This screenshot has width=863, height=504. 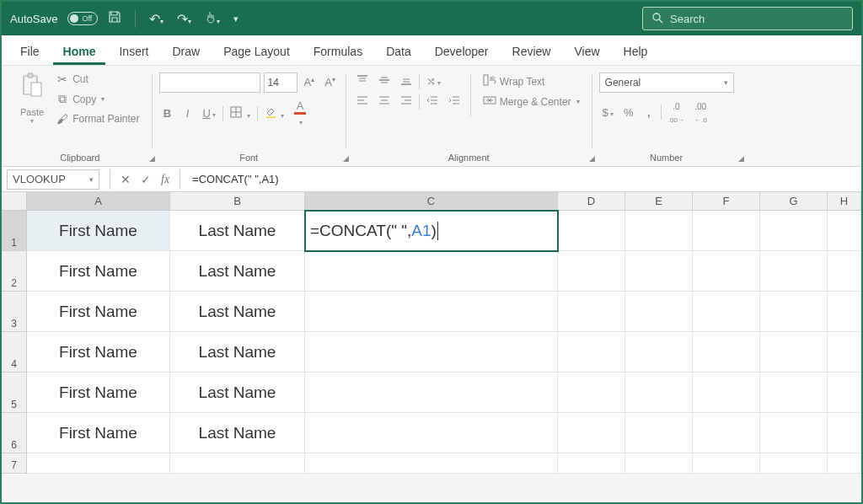 What do you see at coordinates (238, 312) in the screenshot?
I see `cell-B3: Last Name` at bounding box center [238, 312].